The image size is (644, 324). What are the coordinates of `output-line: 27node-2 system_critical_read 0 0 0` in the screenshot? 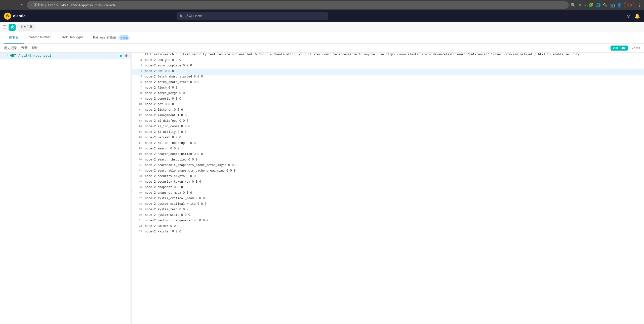 It's located at (388, 199).